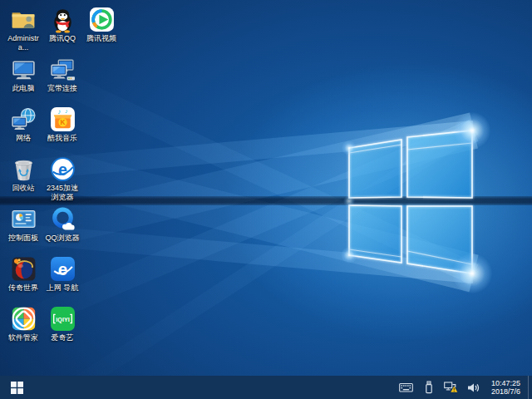  I want to click on start-button, so click(17, 387).